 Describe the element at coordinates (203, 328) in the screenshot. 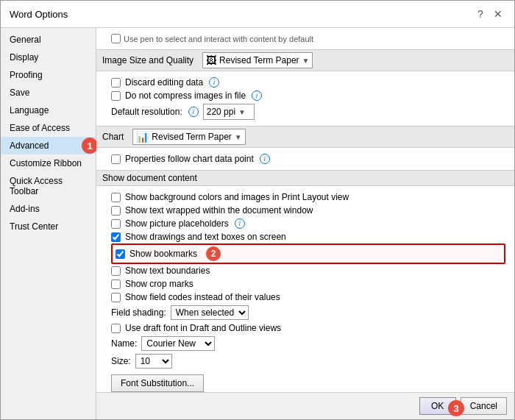

I see `draft-font-label: Use draft font in Draft and Outline view…` at that location.